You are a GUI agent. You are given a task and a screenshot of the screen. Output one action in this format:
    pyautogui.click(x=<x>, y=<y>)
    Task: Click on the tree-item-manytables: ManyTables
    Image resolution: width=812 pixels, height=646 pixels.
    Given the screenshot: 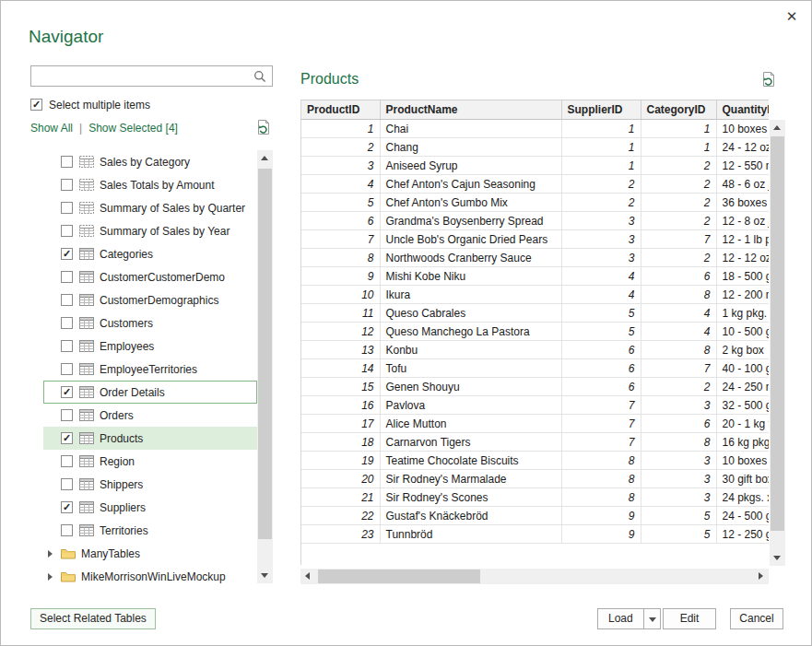 What is the action you would take?
    pyautogui.click(x=150, y=553)
    